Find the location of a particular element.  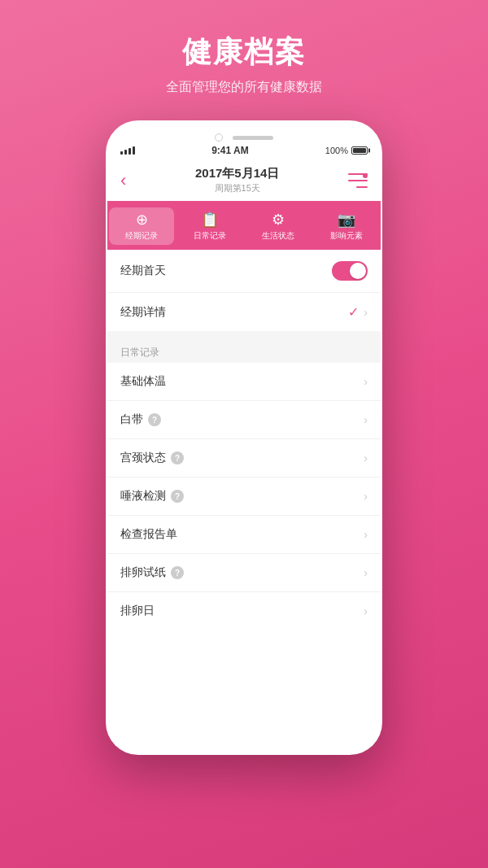

saliva-chevron: › is located at coordinates (366, 496).